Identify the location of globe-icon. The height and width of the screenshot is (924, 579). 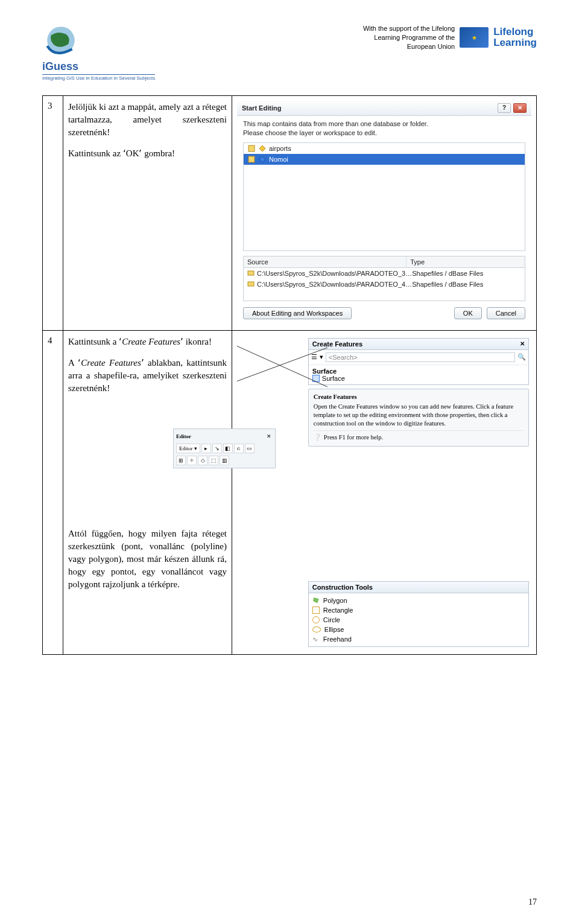
(61, 43).